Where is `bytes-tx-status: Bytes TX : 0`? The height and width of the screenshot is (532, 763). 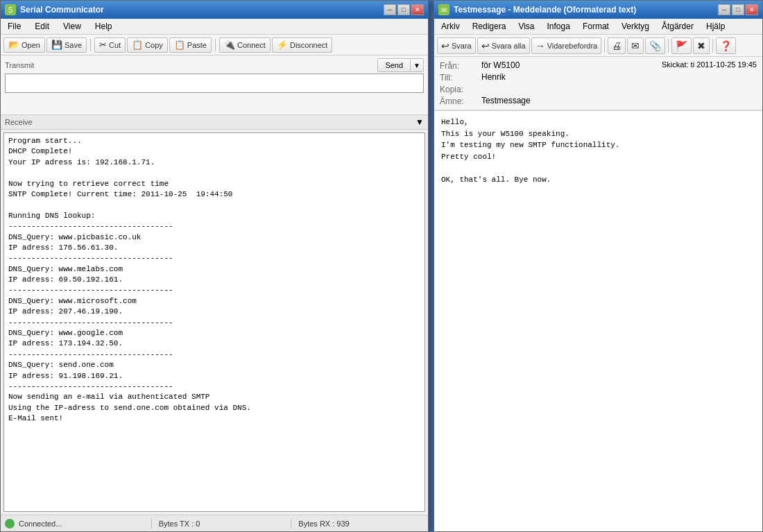 bytes-tx-status: Bytes TX : 0 is located at coordinates (222, 524).